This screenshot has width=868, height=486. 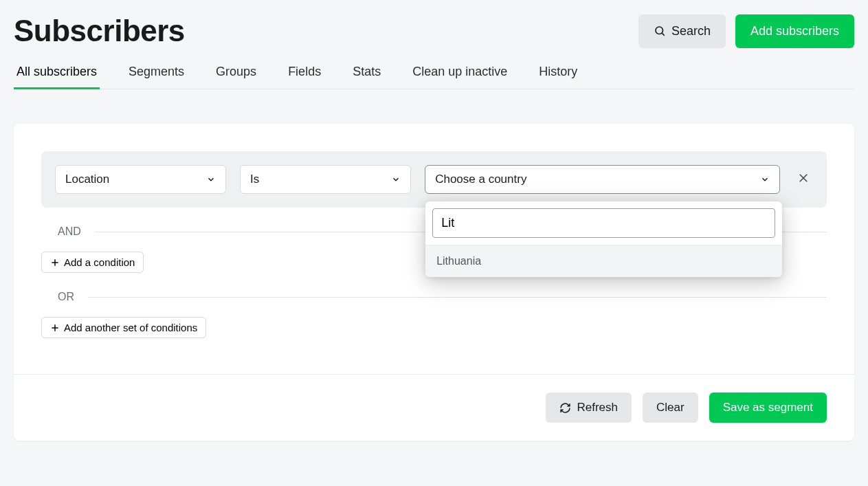 What do you see at coordinates (803, 179) in the screenshot?
I see `close-icon` at bounding box center [803, 179].